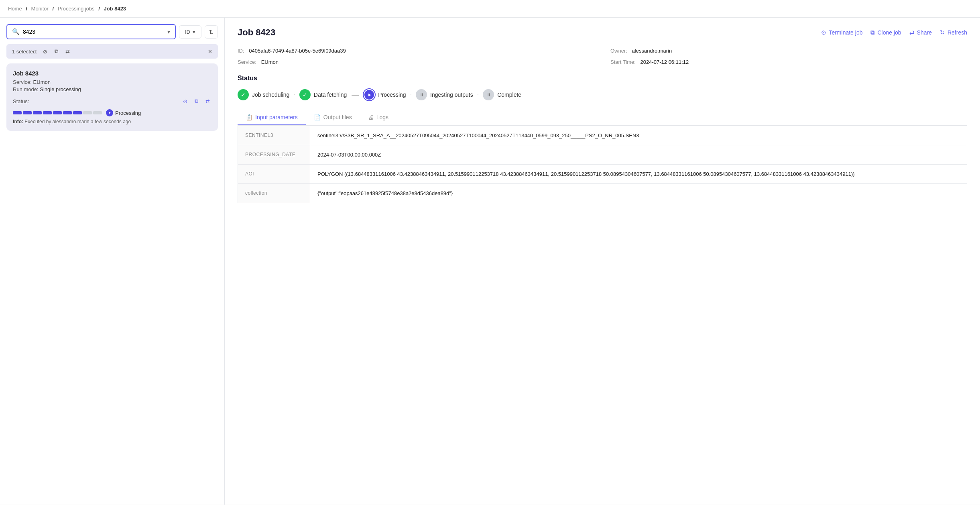 Image resolution: width=980 pixels, height=505 pixels. Describe the element at coordinates (378, 118) in the screenshot. I see `tab-logs: 🖨 Logs` at that location.